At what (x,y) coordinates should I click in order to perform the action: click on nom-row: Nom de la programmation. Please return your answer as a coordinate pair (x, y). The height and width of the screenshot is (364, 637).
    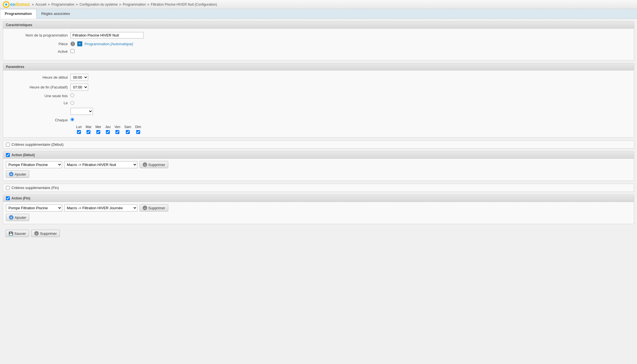
    Looking at the image, I should click on (319, 35).